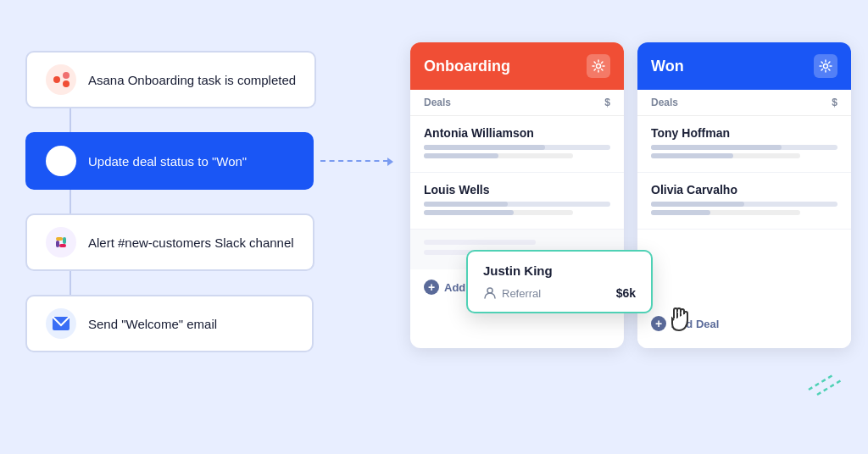 This screenshot has width=868, height=454. Describe the element at coordinates (665, 102) in the screenshot. I see `won-subheader-deals: Deals` at that location.